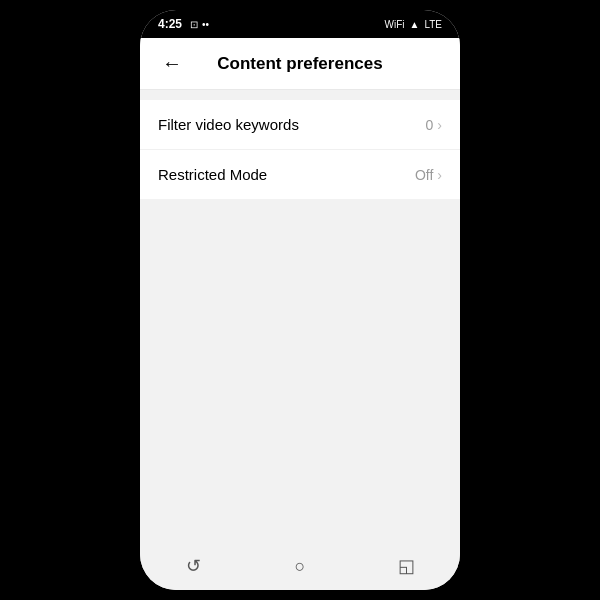 The image size is (600, 600). I want to click on signal-icon: ▲, so click(414, 24).